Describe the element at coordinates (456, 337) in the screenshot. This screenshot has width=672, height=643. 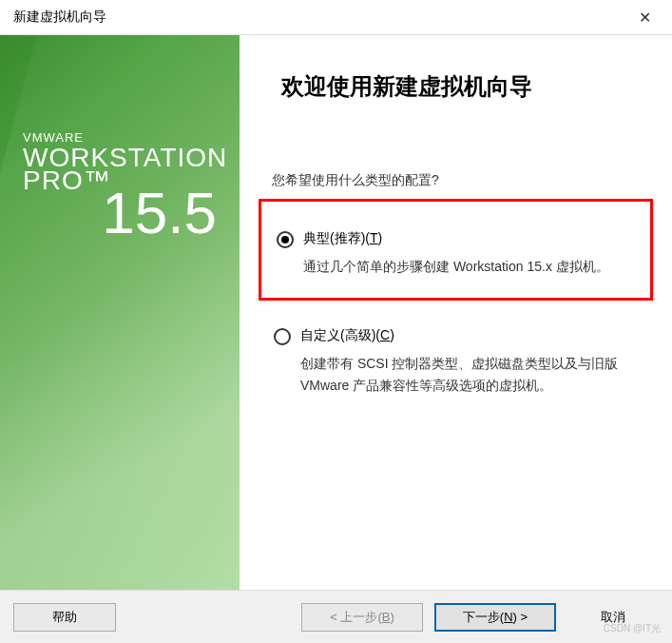
I see `radio-row-custom: 自定义(高级)(C)` at that location.